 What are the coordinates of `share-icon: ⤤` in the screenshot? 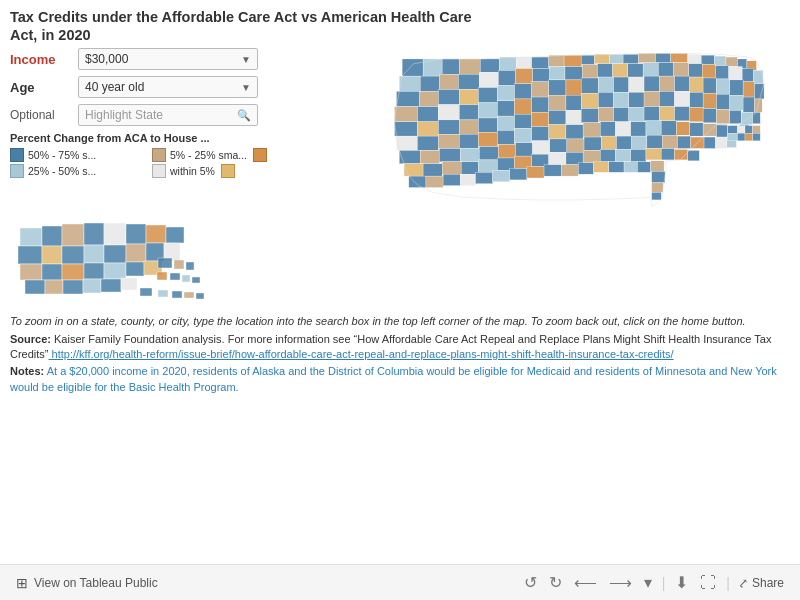 It's located at (743, 583).